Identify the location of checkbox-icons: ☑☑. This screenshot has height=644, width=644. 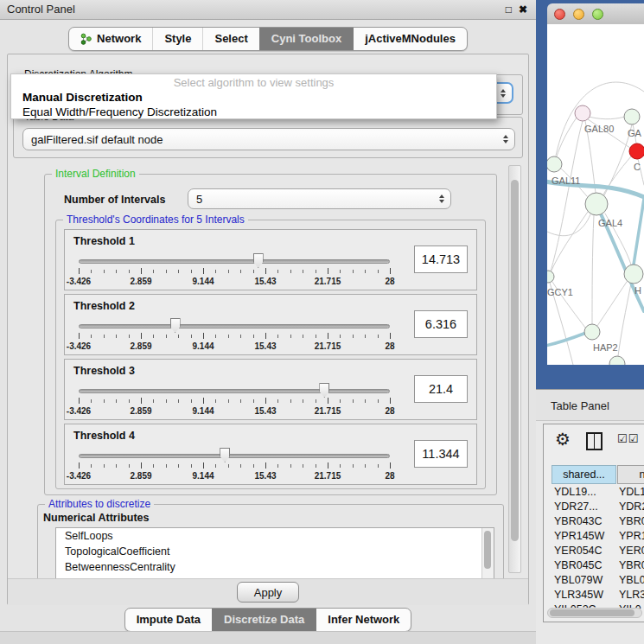
(628, 439).